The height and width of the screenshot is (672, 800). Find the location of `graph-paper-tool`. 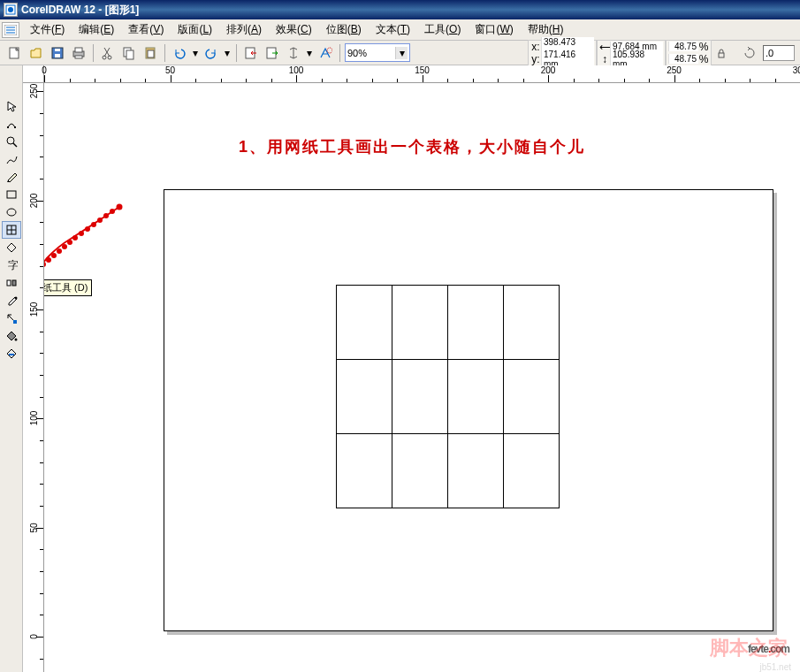

graph-paper-tool is located at coordinates (11, 230).